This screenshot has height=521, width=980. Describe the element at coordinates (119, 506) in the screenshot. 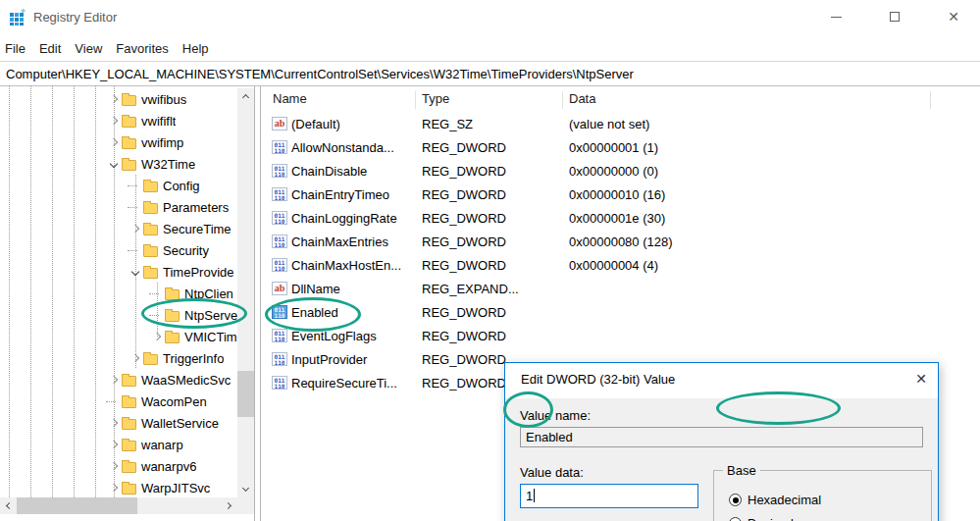

I see `tree-horizontal-scrollbar` at that location.